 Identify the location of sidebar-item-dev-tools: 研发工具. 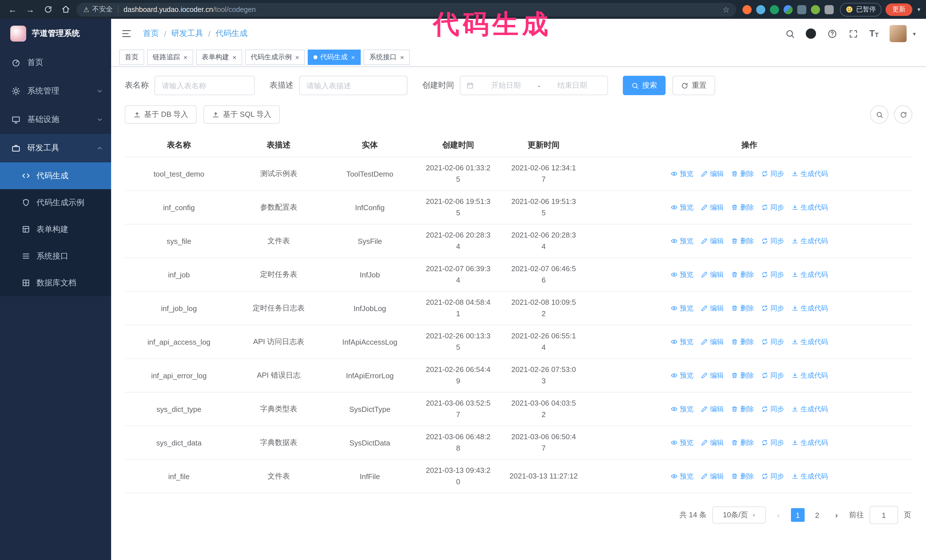
(56, 148).